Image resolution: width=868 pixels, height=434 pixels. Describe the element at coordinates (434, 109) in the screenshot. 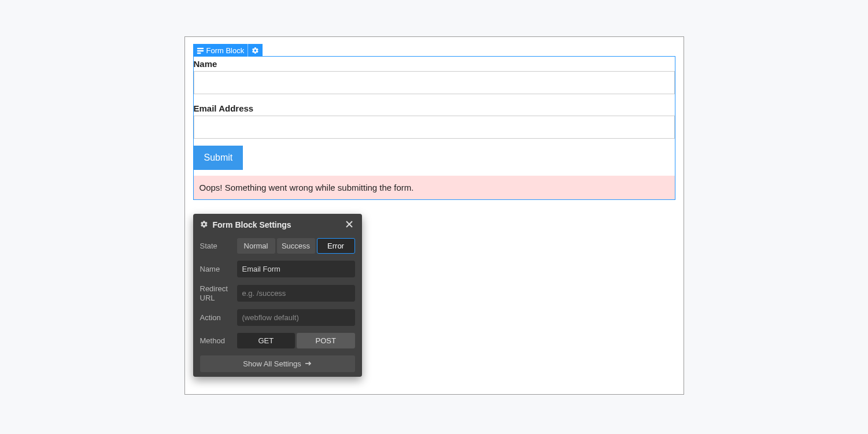

I see `email-label: Email Address` at that location.